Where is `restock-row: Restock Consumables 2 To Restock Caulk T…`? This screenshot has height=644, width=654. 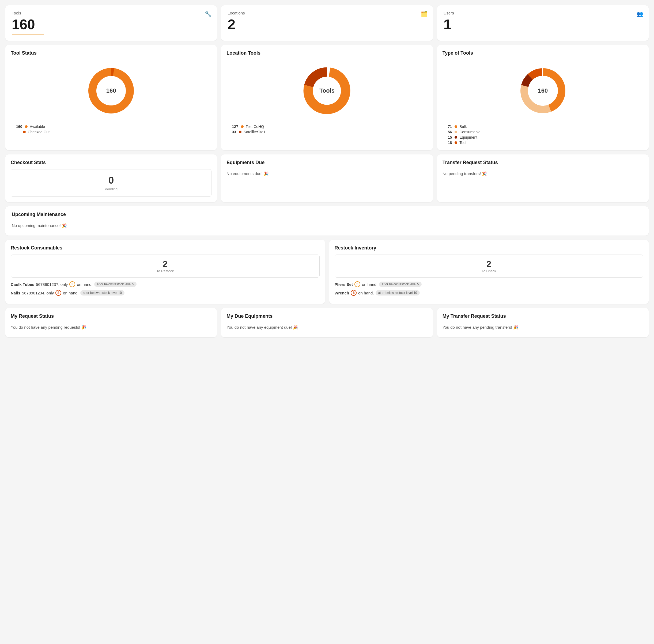 restock-row: Restock Consumables 2 To Restock Caulk T… is located at coordinates (327, 272).